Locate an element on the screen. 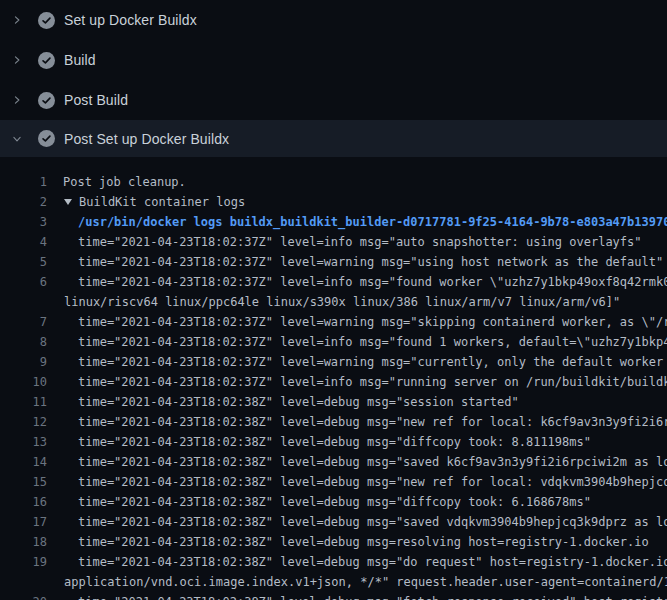 The height and width of the screenshot is (600, 667). log-line: 13 time="2021-04-23T18:02:38Z" level=deb… is located at coordinates (334, 442).